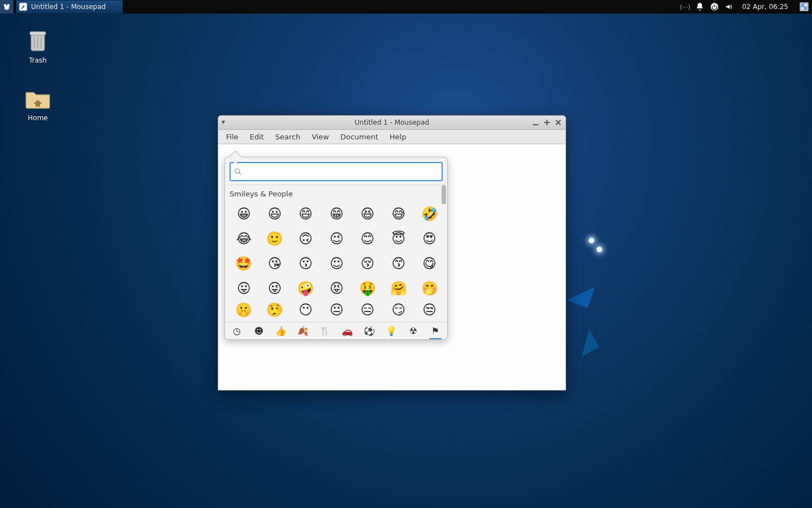 The width and height of the screenshot is (812, 508). Describe the element at coordinates (337, 310) in the screenshot. I see `emoji-cell: 😐` at that location.